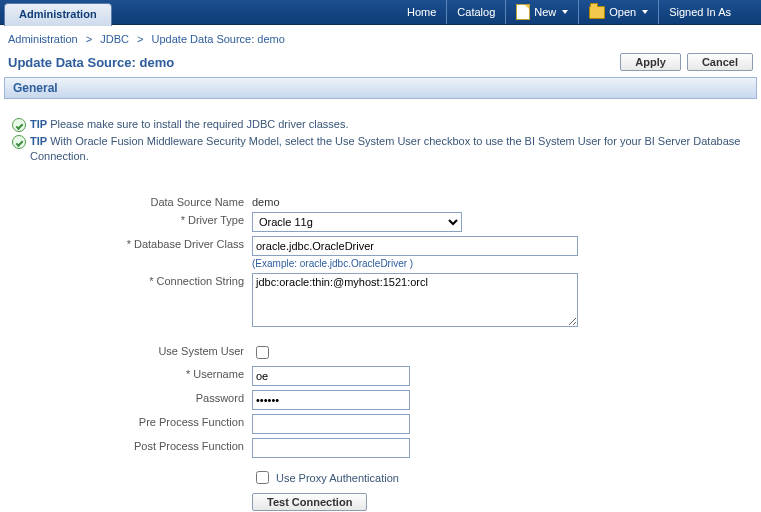 Image resolution: width=761 pixels, height=512 pixels. I want to click on tip-line: TIP With Oracle Fusion Middleware Securi…, so click(380, 149).